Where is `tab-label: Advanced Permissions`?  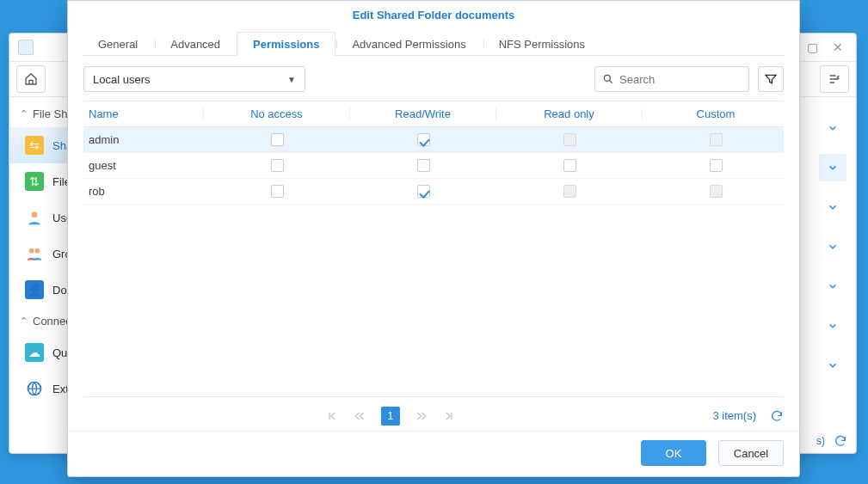
tab-label: Advanced Permissions is located at coordinates (409, 45).